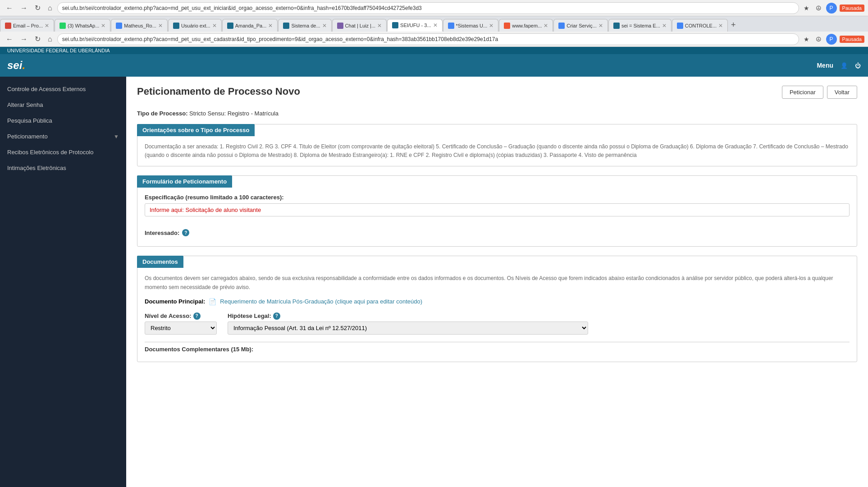  I want to click on divider, so click(497, 342).